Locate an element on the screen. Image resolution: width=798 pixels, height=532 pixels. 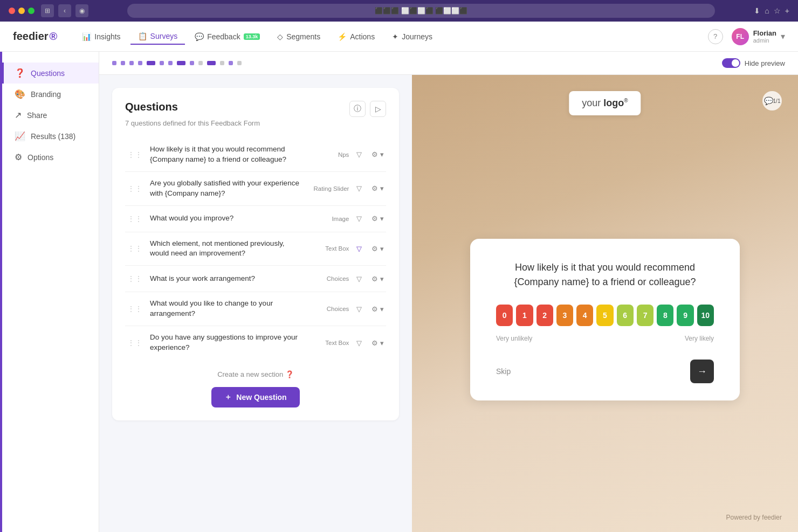
sidebar-item-results: 📈 Results (138) is located at coordinates (51, 136).